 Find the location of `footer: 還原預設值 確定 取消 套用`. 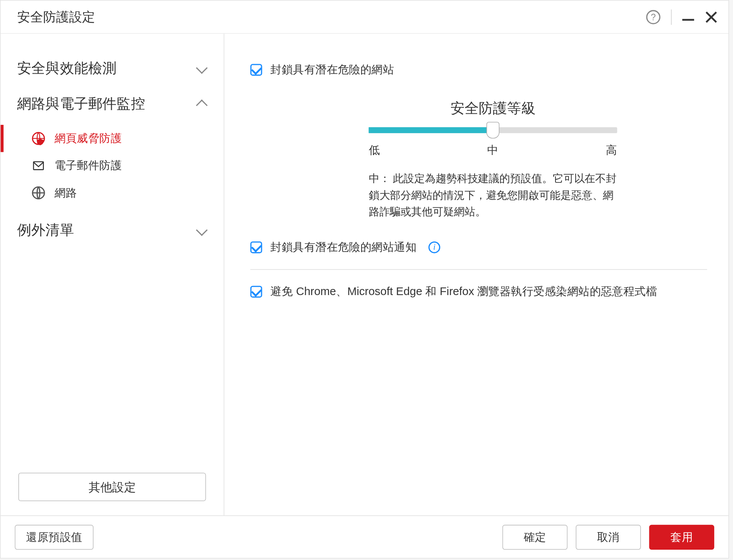

footer: 還原預設值 確定 取消 套用 is located at coordinates (365, 537).